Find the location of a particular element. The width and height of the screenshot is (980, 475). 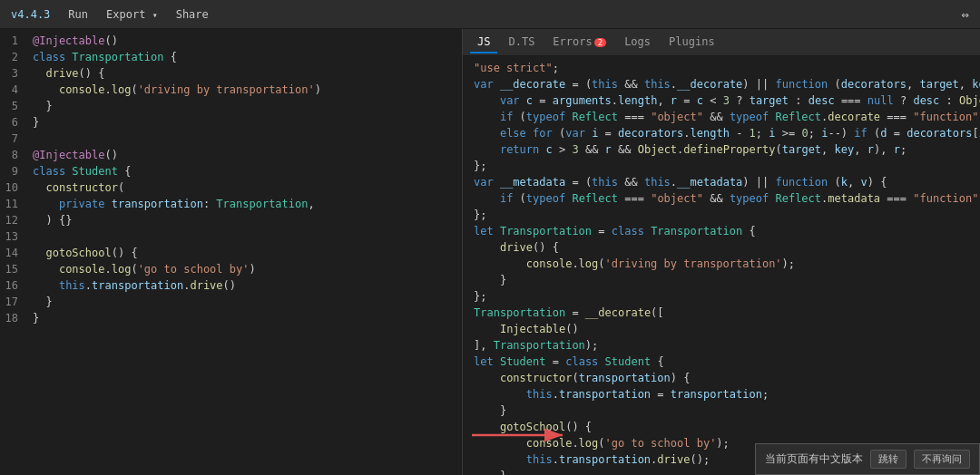

code-line: 4 console.log('driving by transportation… is located at coordinates (230, 90).